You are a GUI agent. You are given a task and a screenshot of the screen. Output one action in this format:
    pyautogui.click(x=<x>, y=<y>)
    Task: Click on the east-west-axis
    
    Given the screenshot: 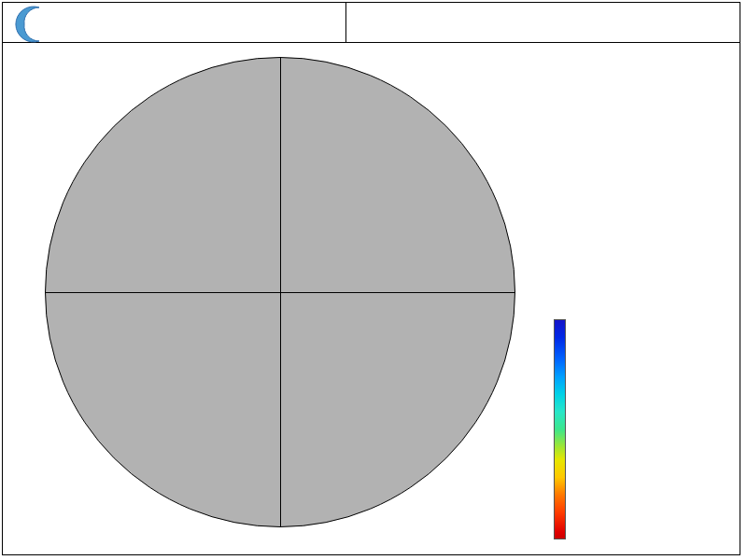 What is the action you would take?
    pyautogui.click(x=280, y=293)
    